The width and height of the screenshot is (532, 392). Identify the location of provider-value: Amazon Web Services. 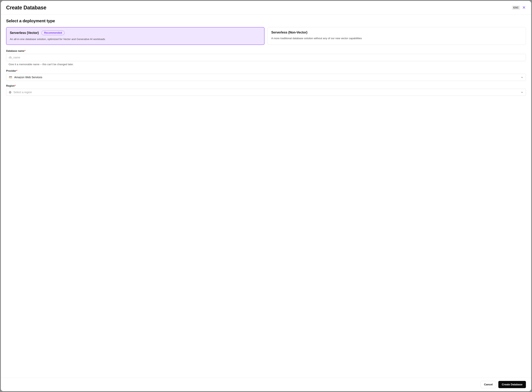
(266, 77).